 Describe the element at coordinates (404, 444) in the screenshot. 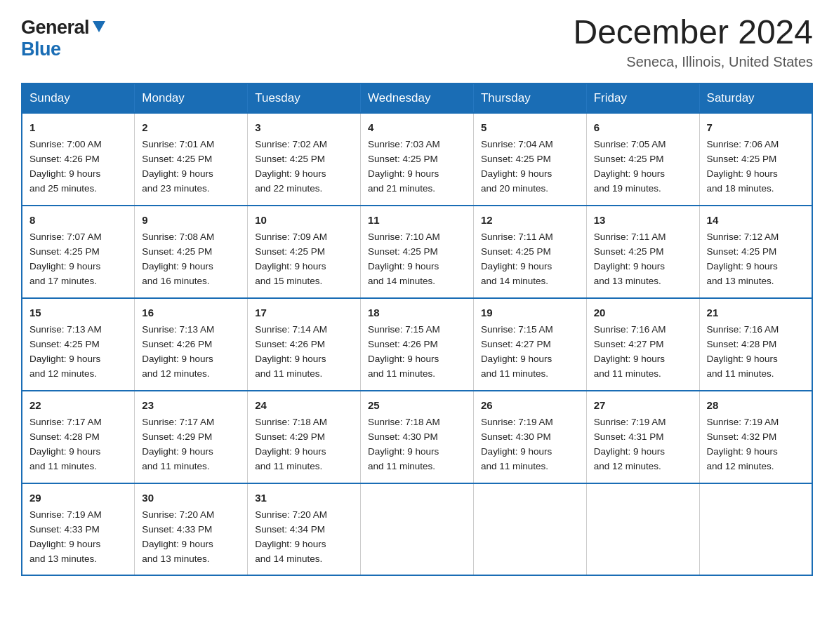

I see `day-detail: Sunrise: 7:18 AMSunset: 4:30 PMDaylight:…` at that location.